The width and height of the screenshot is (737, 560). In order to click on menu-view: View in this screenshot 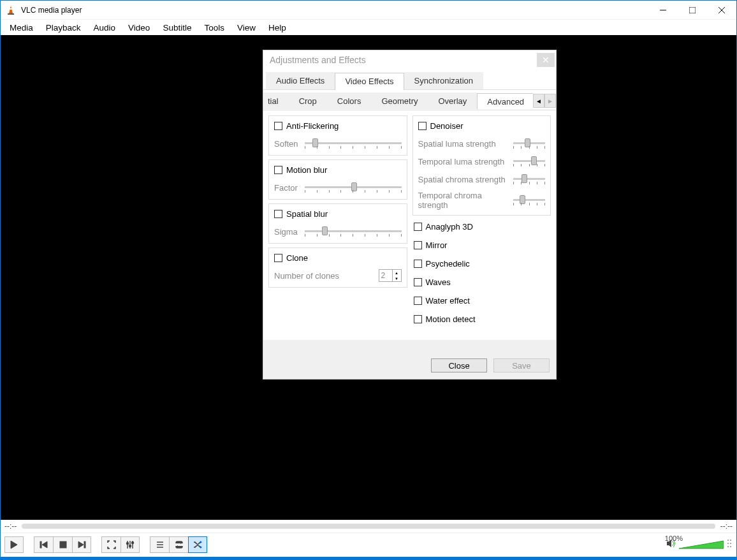, I will do `click(246, 28)`.